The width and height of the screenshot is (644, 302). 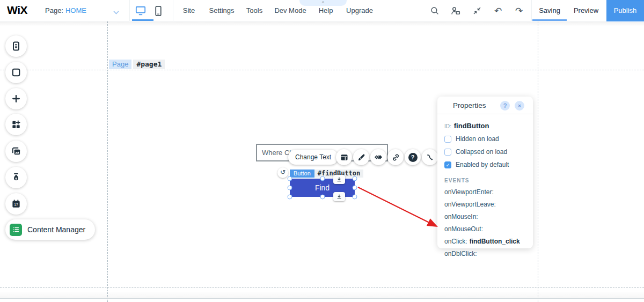 I want to click on menu-upgrade: Upgrade, so click(x=360, y=11).